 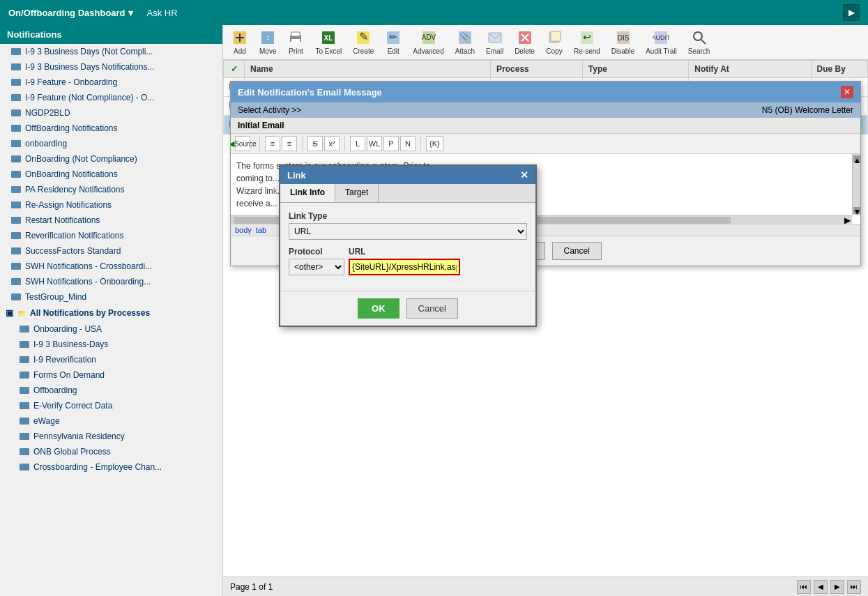 What do you see at coordinates (438, 261) in the screenshot?
I see `url-col: URL` at bounding box center [438, 261].